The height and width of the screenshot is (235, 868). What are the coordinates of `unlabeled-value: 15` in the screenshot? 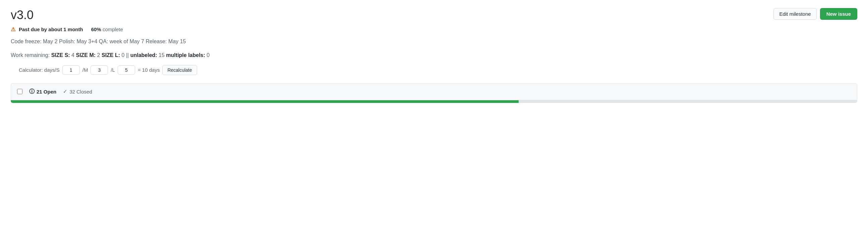 It's located at (162, 55).